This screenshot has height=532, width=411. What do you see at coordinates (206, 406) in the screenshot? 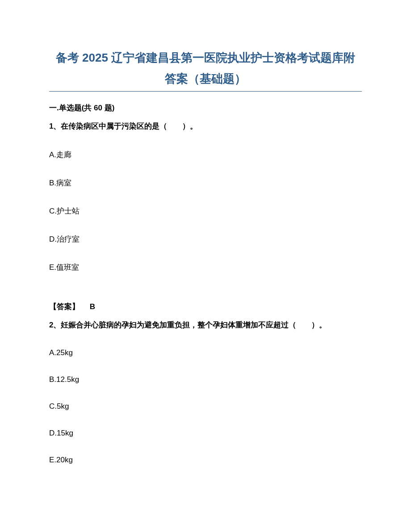
I see `question-2-option-c: C.5kg` at bounding box center [206, 406].